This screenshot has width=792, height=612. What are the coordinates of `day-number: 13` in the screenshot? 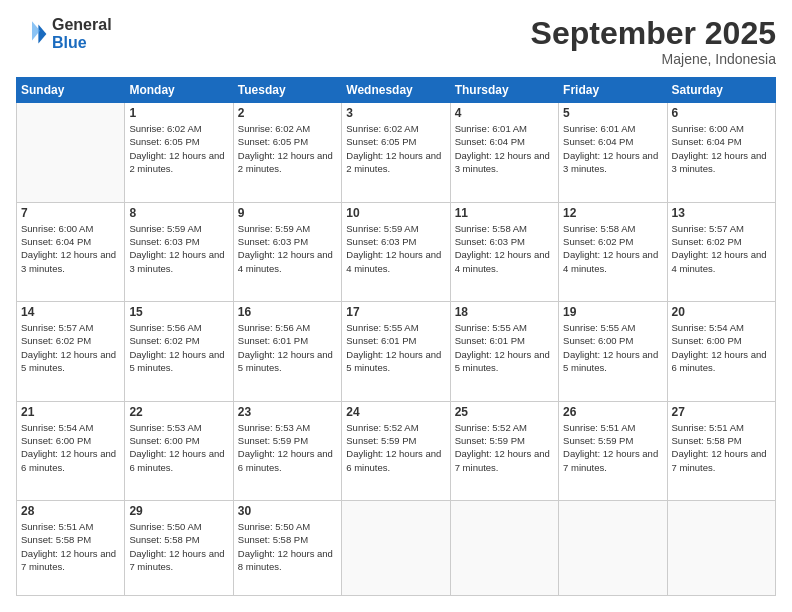 It's located at (722, 213).